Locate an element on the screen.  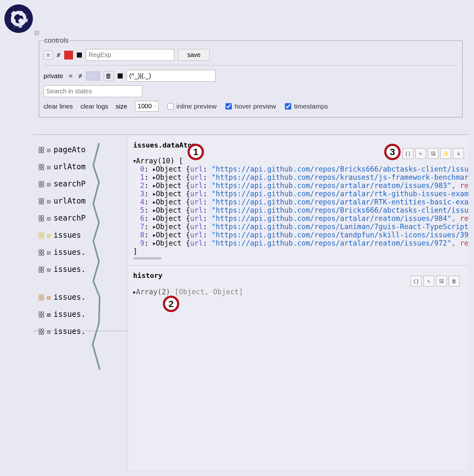
log-row-name: pageAto is located at coordinates (70, 150).